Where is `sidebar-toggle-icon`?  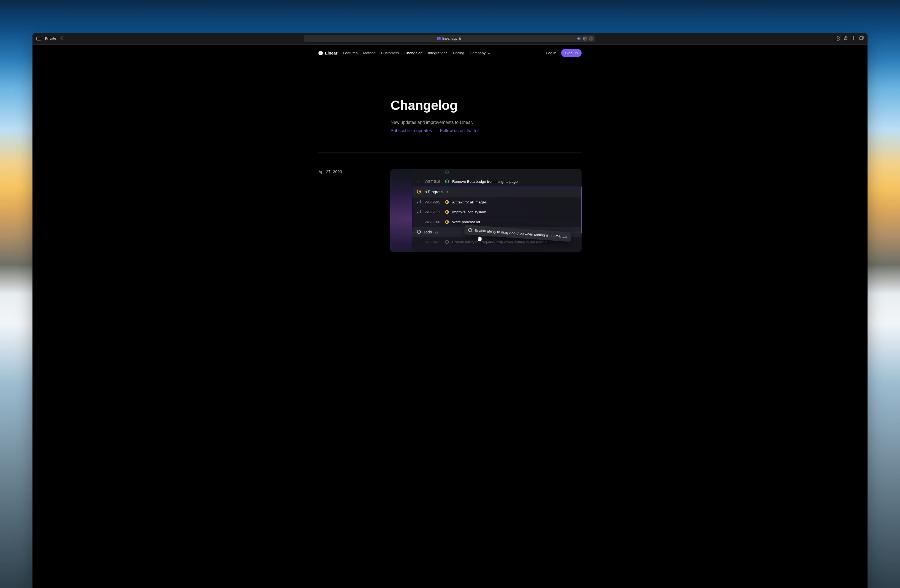 sidebar-toggle-icon is located at coordinates (39, 39).